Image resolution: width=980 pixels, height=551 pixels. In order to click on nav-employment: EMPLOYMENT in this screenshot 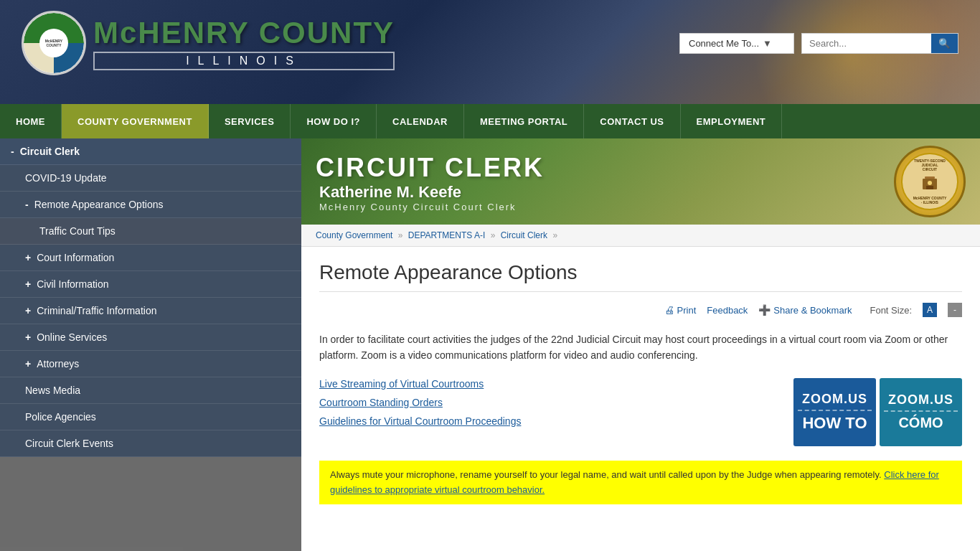, I will do `click(732, 121)`.